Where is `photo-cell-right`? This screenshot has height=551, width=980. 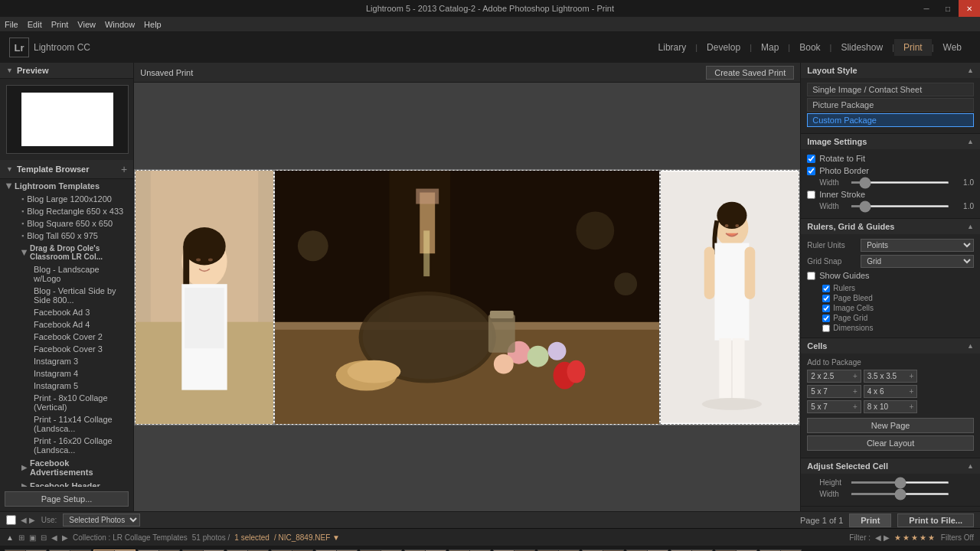 photo-cell-right is located at coordinates (730, 297).